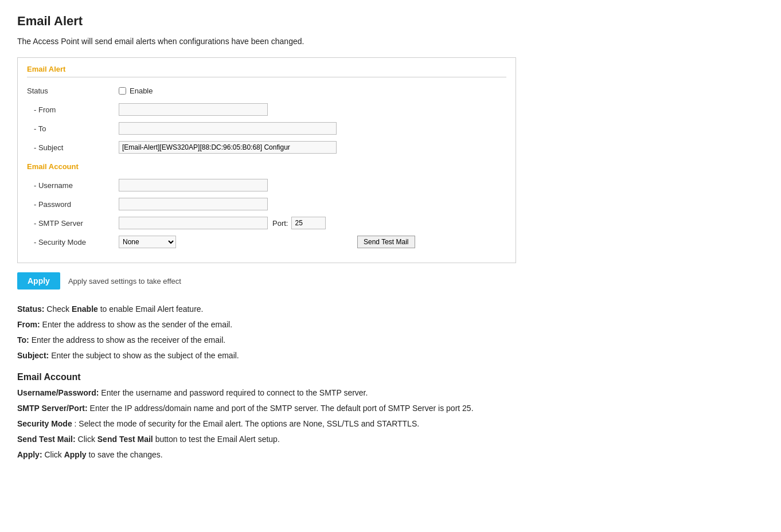 The height and width of the screenshot is (532, 781). Describe the element at coordinates (193, 185) in the screenshot. I see `username-input` at that location.